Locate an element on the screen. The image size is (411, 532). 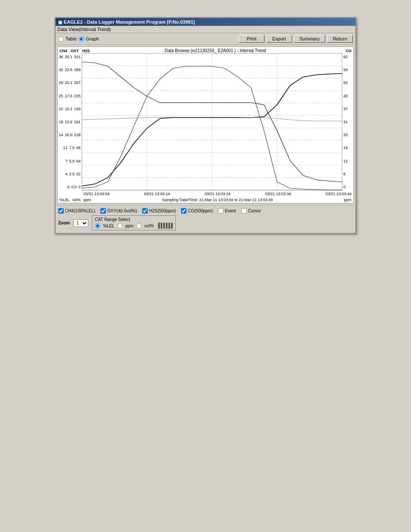
co-checkbox is located at coordinates (184, 211).